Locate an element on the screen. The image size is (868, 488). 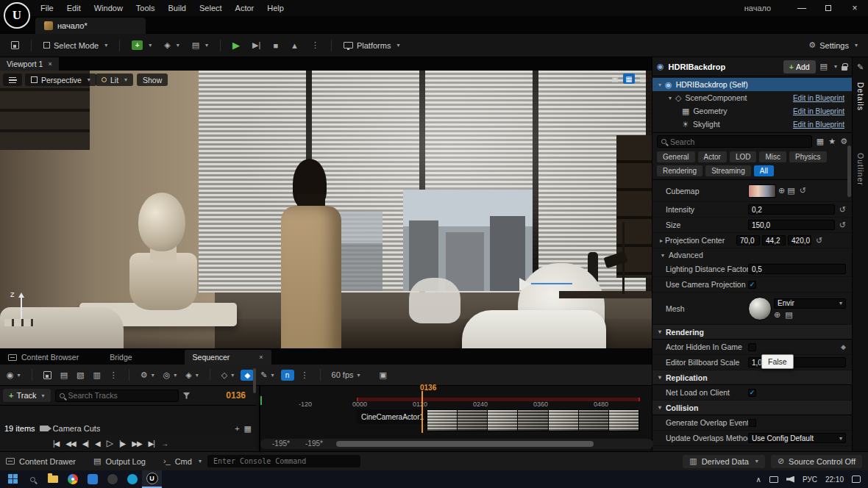
camera-cut-clip-label: CineCameraActor1 is located at coordinates (391, 417).